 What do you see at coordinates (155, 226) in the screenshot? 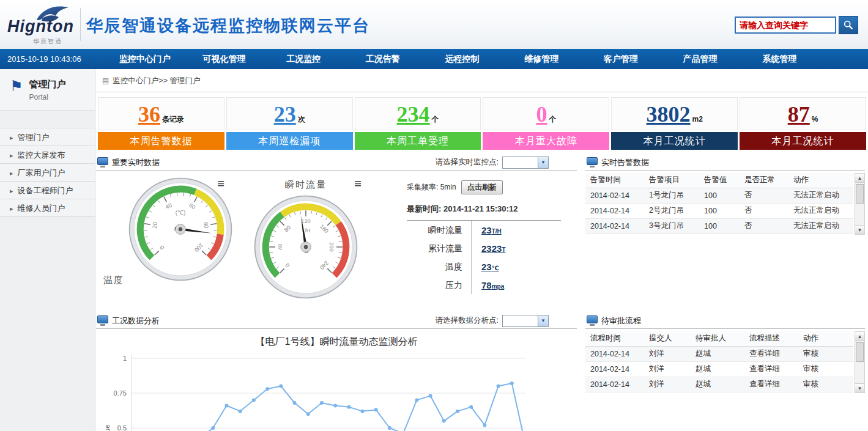
I see `svg-text: 20` at bounding box center [155, 226].